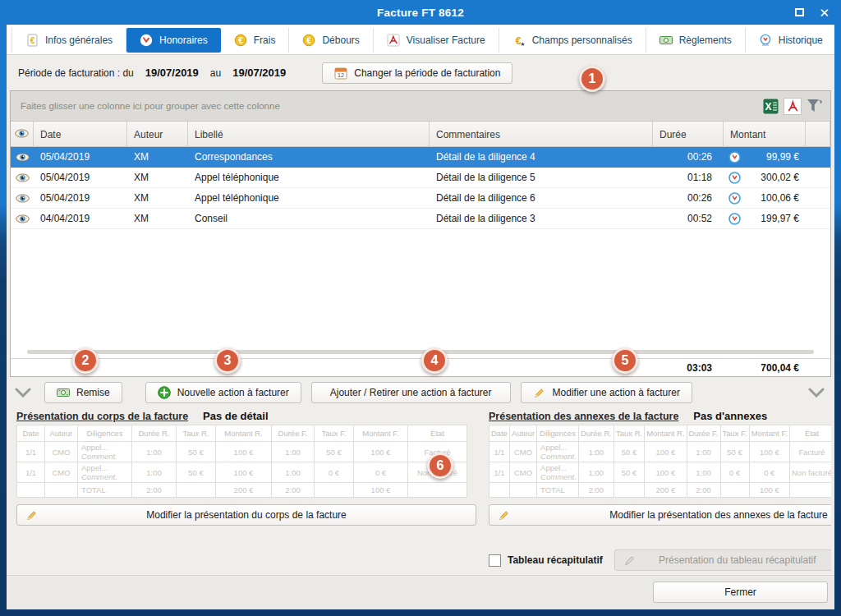  What do you see at coordinates (541, 157) in the screenshot?
I see `cell-commentaires: Détail de la diligence 4` at bounding box center [541, 157].